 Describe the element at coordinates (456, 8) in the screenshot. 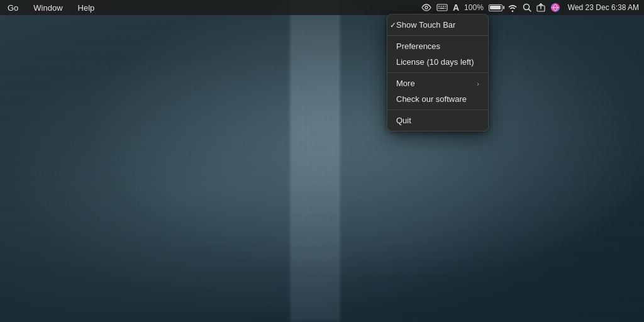

I see `font-icon: A` at that location.